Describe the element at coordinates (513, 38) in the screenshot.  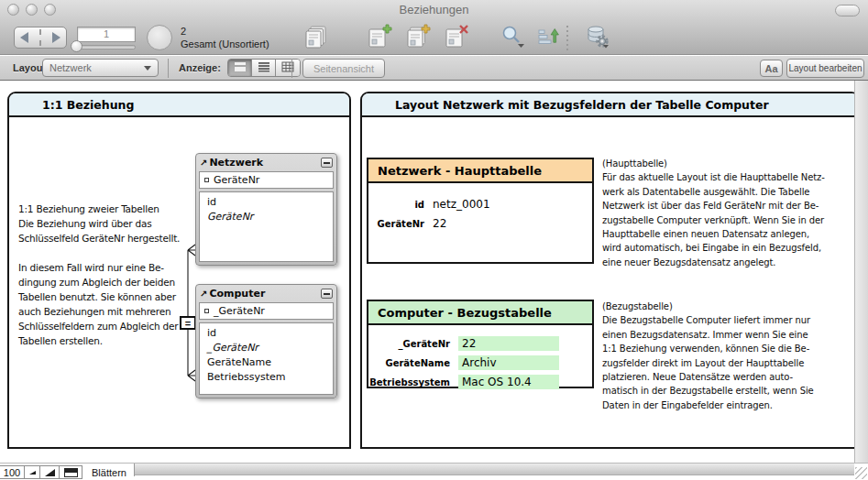
I see `search-icon` at that location.